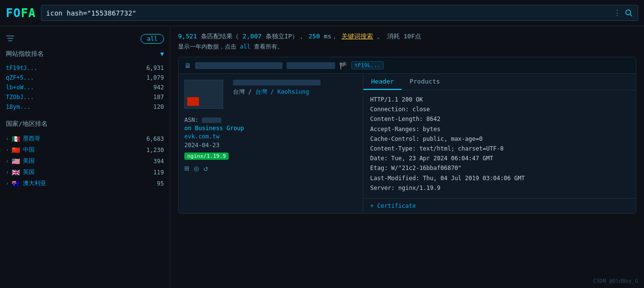 This screenshot has width=644, height=288. Describe the element at coordinates (162, 54) in the screenshot. I see `funnel-icon: ▼` at that location.